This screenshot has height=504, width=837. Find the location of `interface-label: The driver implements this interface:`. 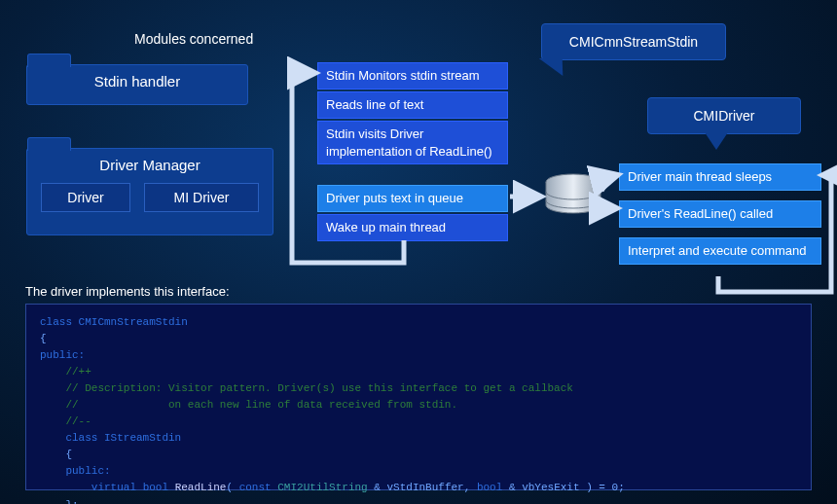

interface-label: The driver implements this interface: is located at coordinates (127, 292).